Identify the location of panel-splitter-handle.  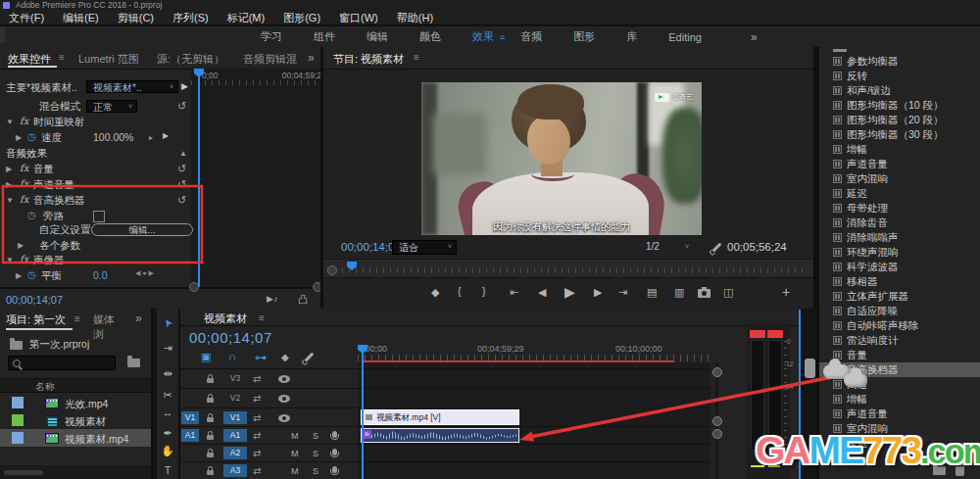
(809, 368).